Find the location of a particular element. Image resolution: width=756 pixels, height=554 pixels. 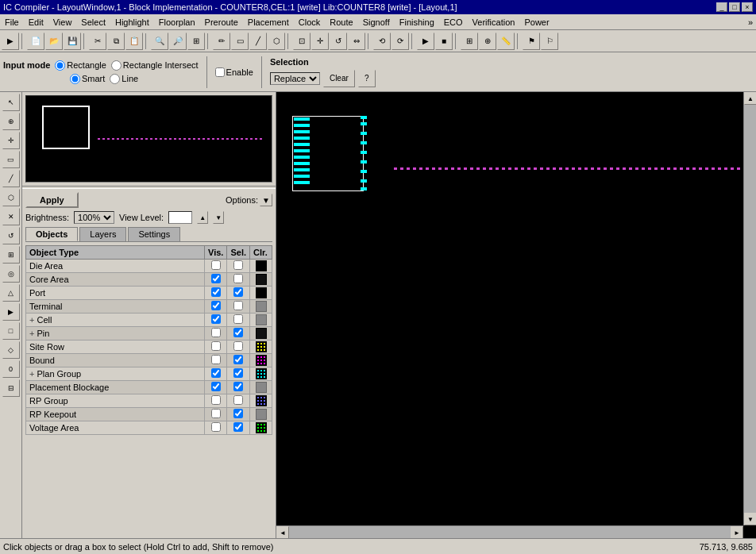

sidebar-undo-btn: ↺ is located at coordinates (11, 236).